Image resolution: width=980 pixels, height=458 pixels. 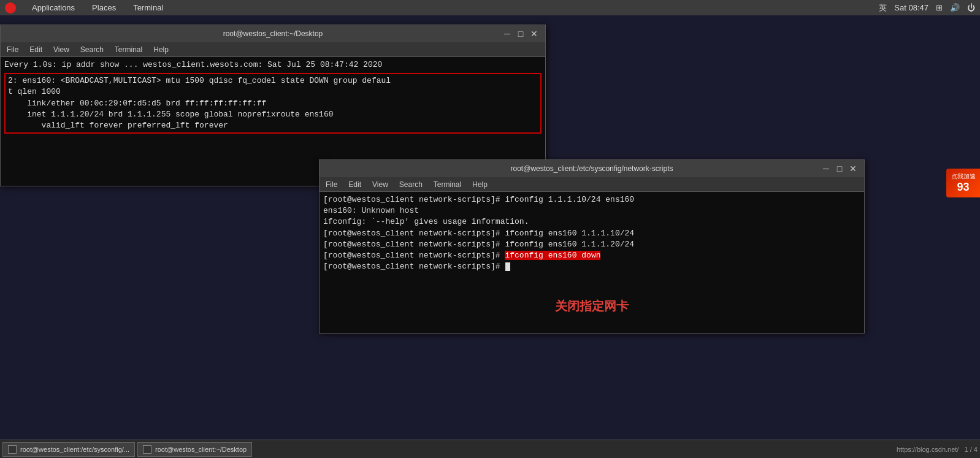 What do you see at coordinates (940, 7) in the screenshot?
I see `network-icon: ⊞` at bounding box center [940, 7].